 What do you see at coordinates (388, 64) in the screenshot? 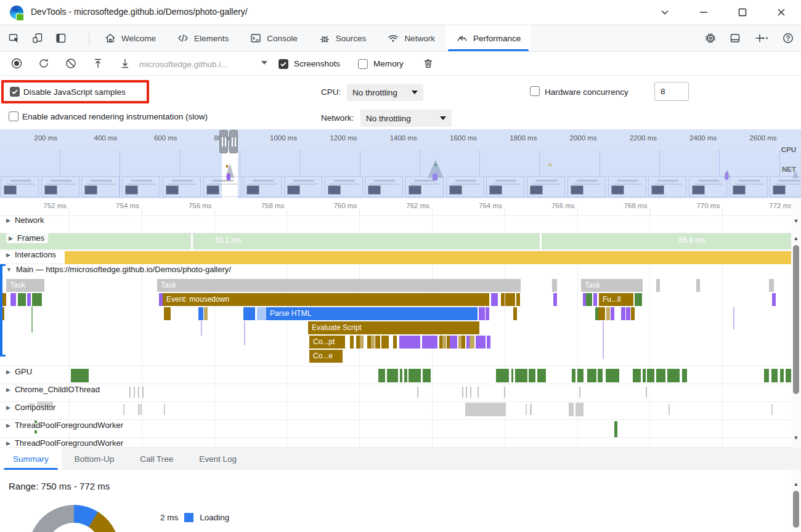
I see `memory-label: Memory` at bounding box center [388, 64].